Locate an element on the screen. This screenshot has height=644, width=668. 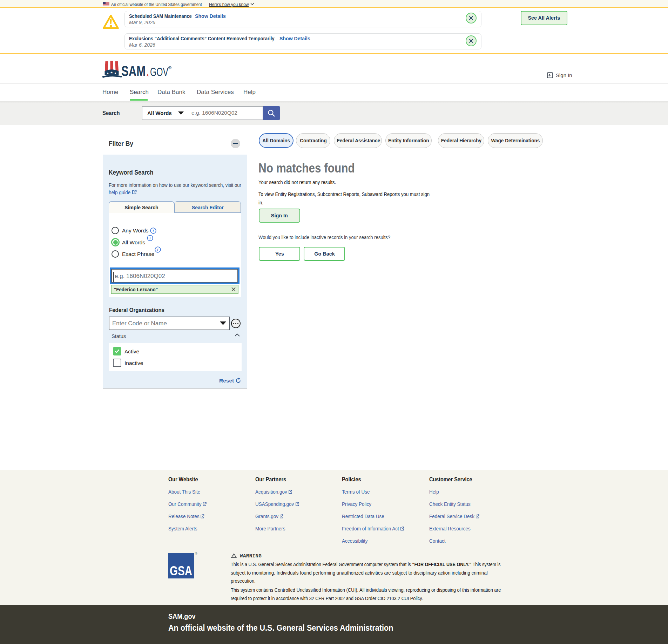
svg-text: GOV is located at coordinates (159, 72).